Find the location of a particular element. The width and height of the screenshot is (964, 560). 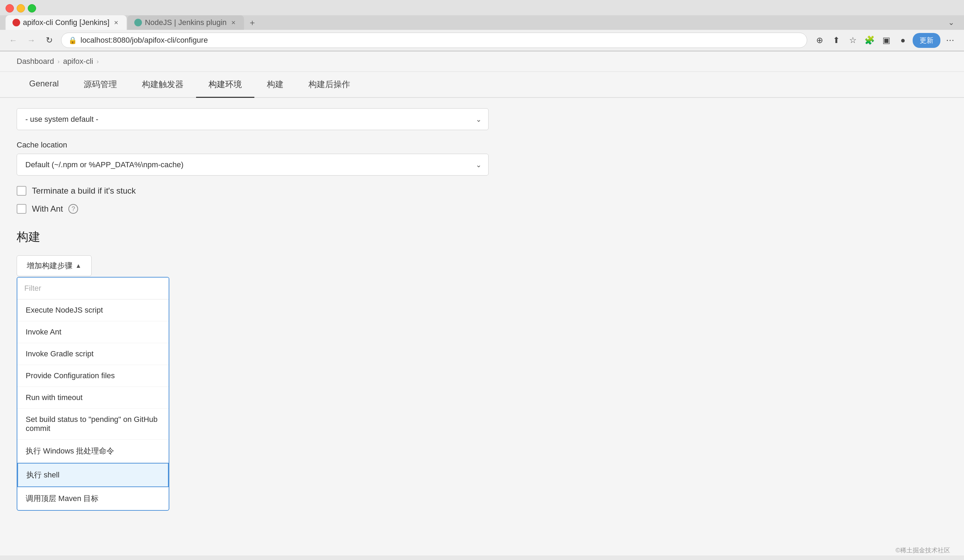

browser-tab-2: NodeJS | Jenkins plugin ✕ is located at coordinates (186, 23).